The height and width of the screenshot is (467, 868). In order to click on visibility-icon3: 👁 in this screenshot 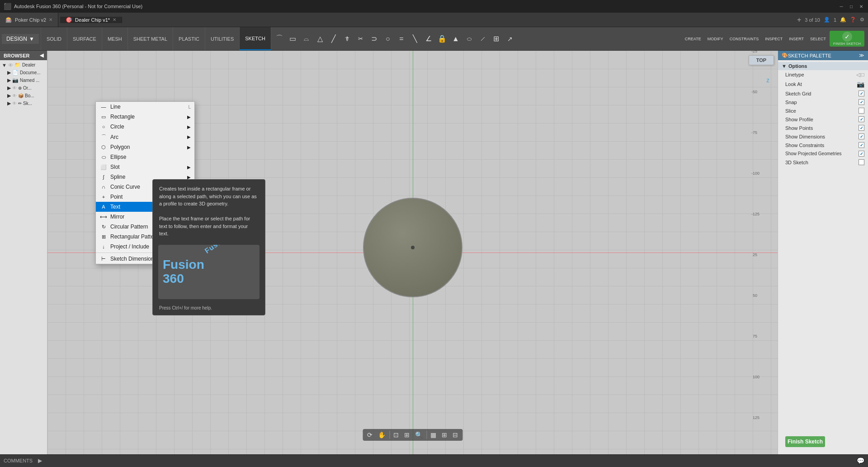, I will do `click(14, 96)`.